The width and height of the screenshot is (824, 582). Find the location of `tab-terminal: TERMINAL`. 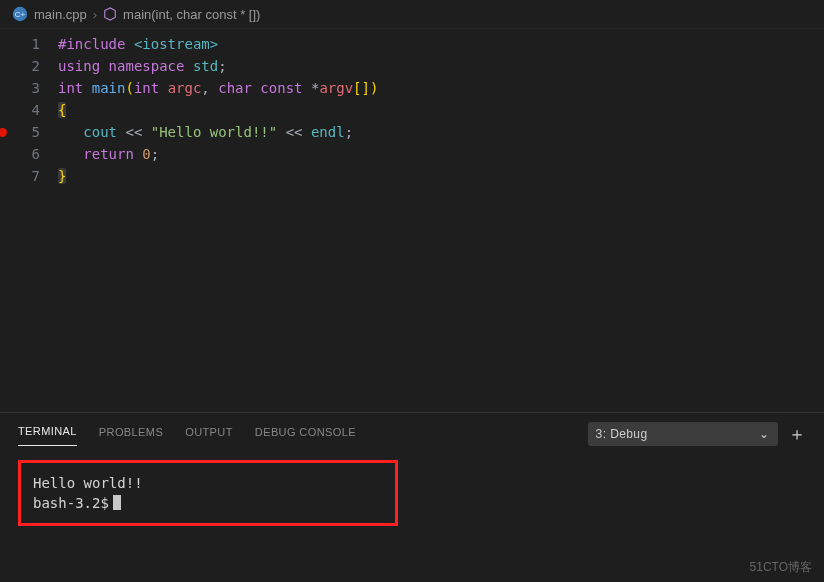

tab-terminal: TERMINAL is located at coordinates (48, 434).